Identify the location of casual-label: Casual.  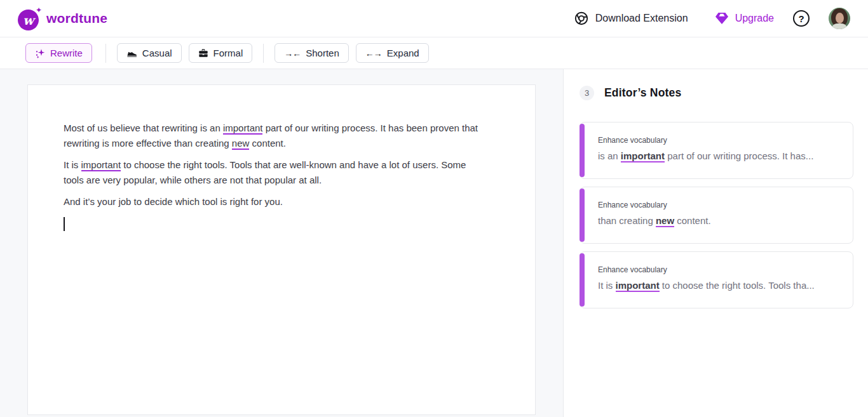
(158, 53).